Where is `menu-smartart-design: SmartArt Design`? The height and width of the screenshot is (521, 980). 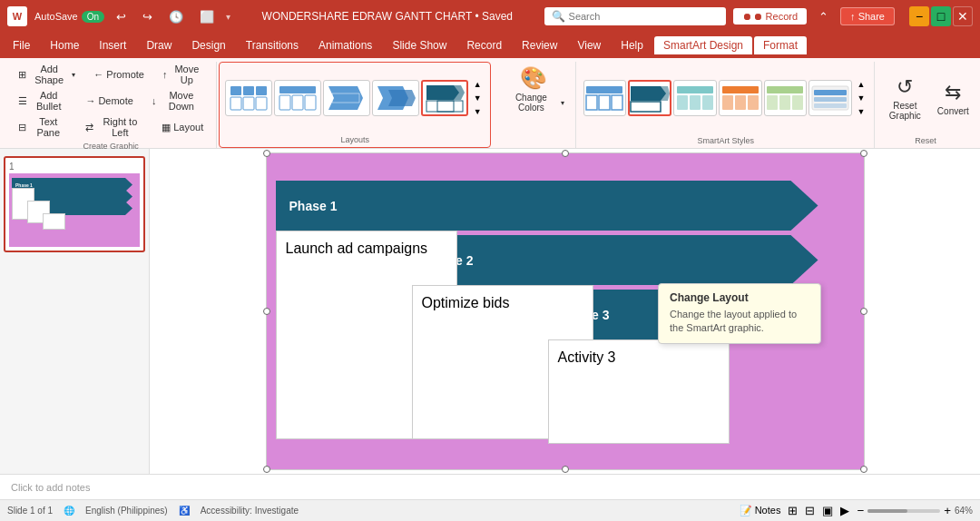
menu-smartart-design: SmartArt Design is located at coordinates (703, 45).